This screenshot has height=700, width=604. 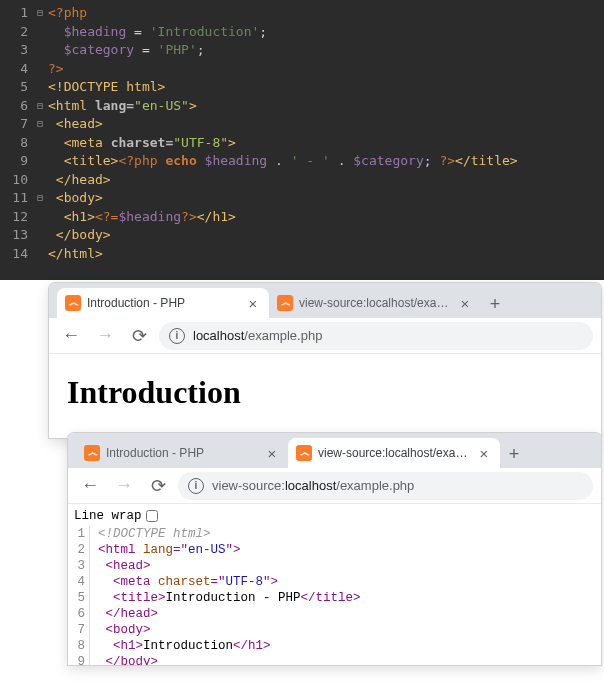 I want to click on url-text: view-source:localhost/example.php, so click(x=313, y=486).